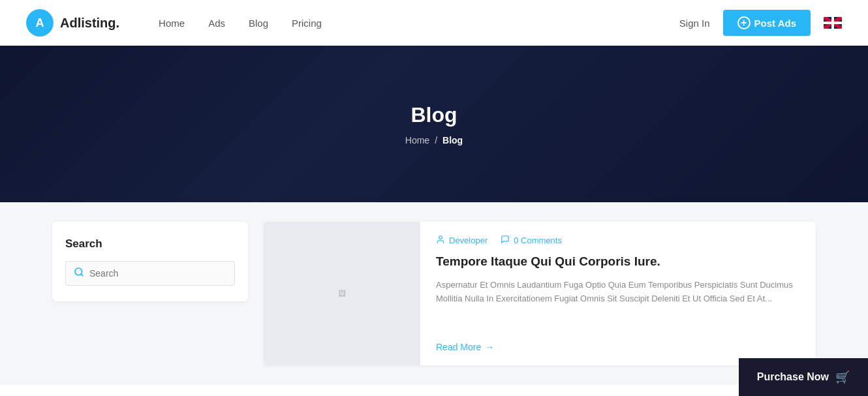 This screenshot has height=396, width=868. What do you see at coordinates (40, 23) in the screenshot?
I see `logo-icon: A` at bounding box center [40, 23].